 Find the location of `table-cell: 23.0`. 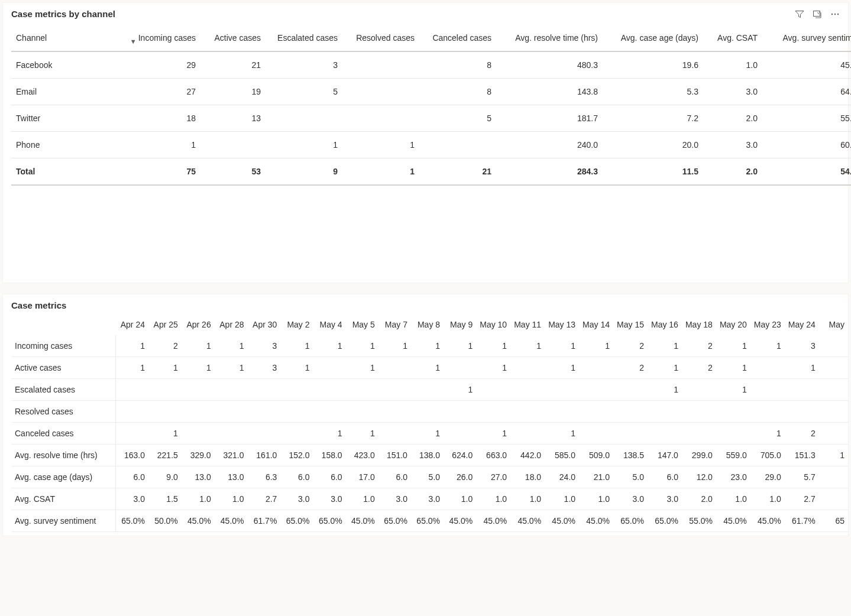

table-cell: 23.0 is located at coordinates (733, 478).